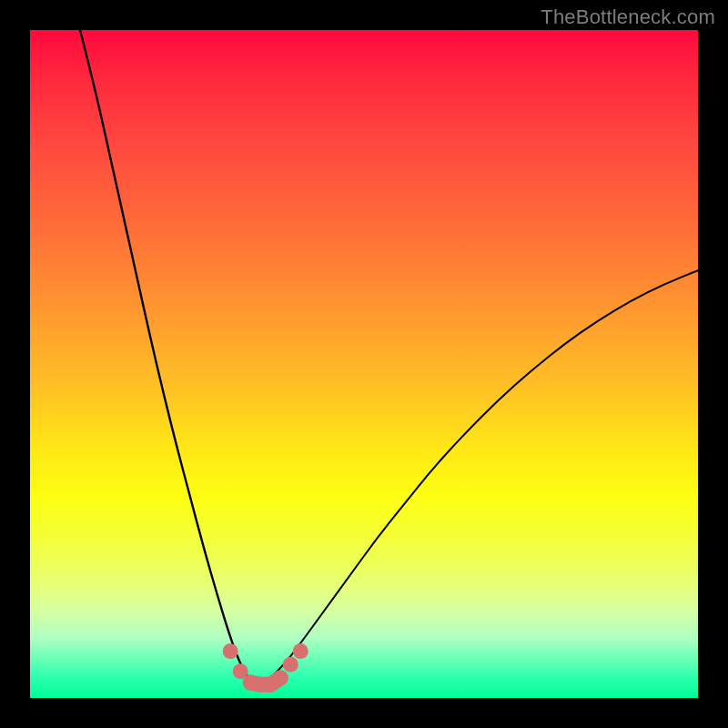 This screenshot has height=728, width=728. Describe the element at coordinates (266, 668) in the screenshot. I see `trough-marker-group` at that location.